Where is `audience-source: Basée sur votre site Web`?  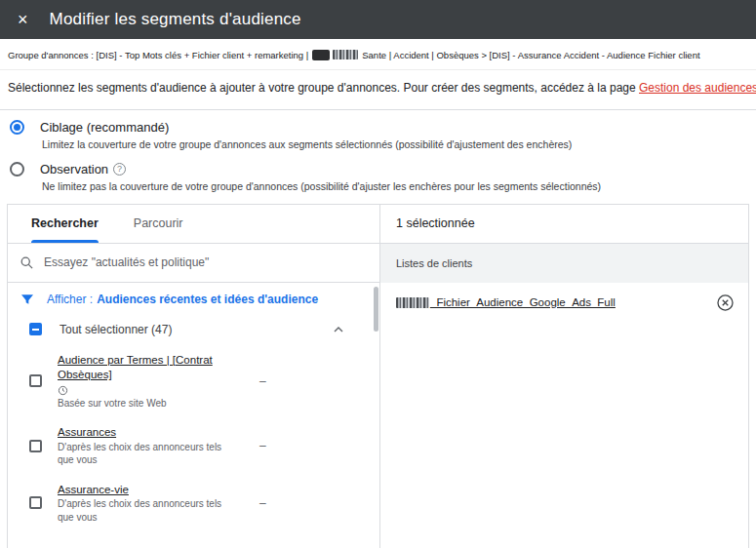 audience-source: Basée sur votre site Web is located at coordinates (146, 404).